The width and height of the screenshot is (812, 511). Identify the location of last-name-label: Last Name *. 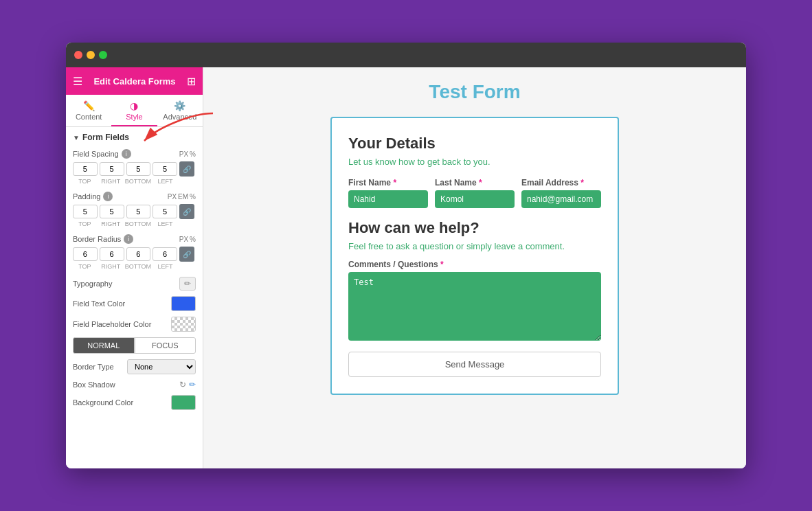
(475, 183).